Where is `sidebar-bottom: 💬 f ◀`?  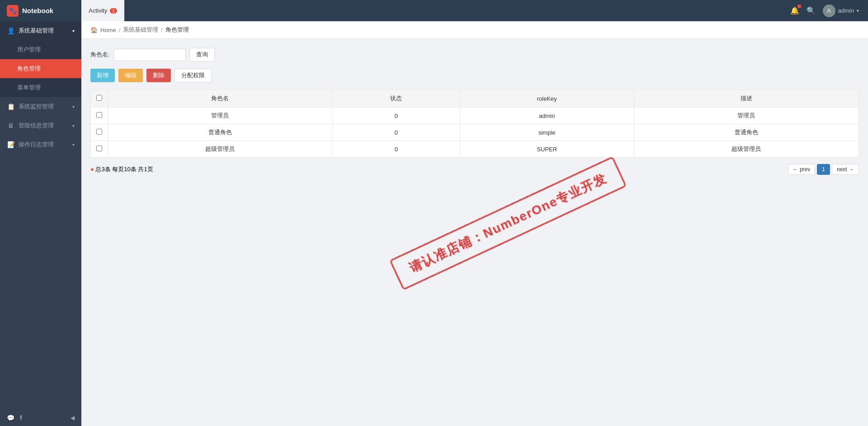
sidebar-bottom: 💬 f ◀ is located at coordinates (41, 417).